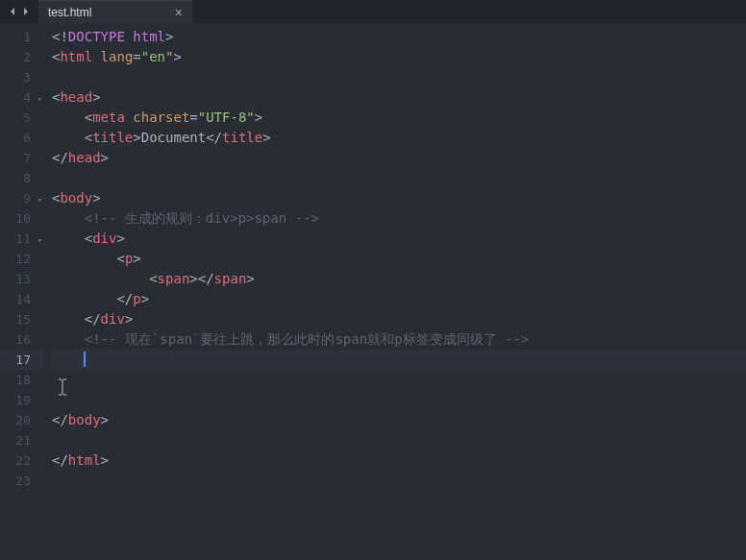 The image size is (746, 560). What do you see at coordinates (22, 58) in the screenshot?
I see `line-number: 2` at bounding box center [22, 58].